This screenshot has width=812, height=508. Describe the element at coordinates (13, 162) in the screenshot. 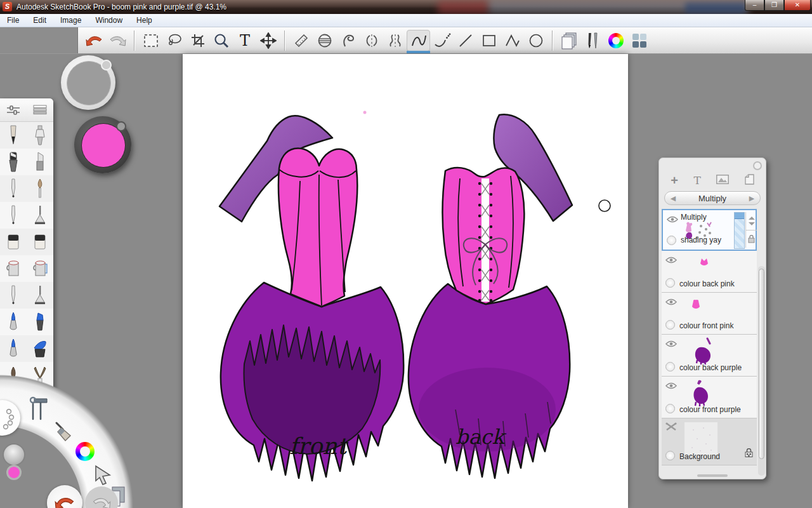

I see `brush-chisel-marker` at that location.